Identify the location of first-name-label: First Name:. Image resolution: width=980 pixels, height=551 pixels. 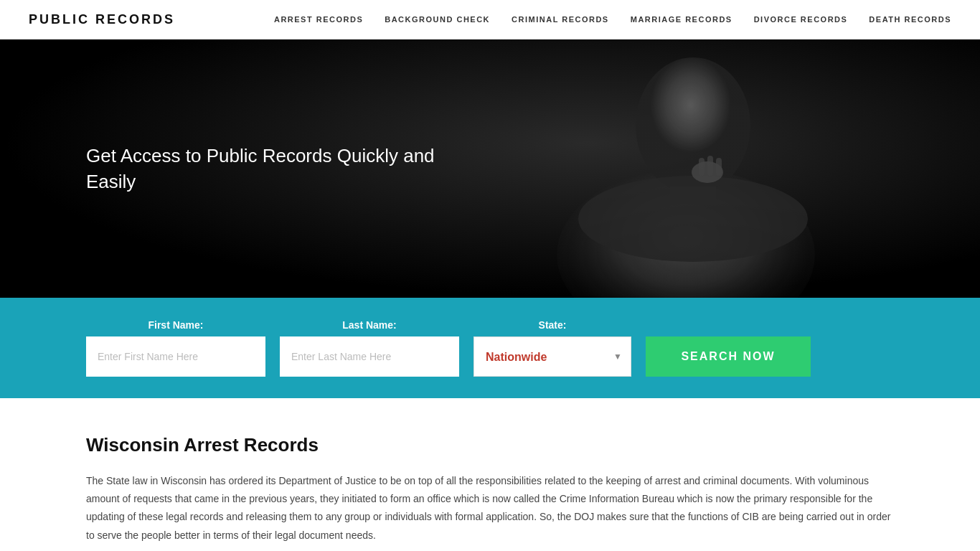
(176, 325).